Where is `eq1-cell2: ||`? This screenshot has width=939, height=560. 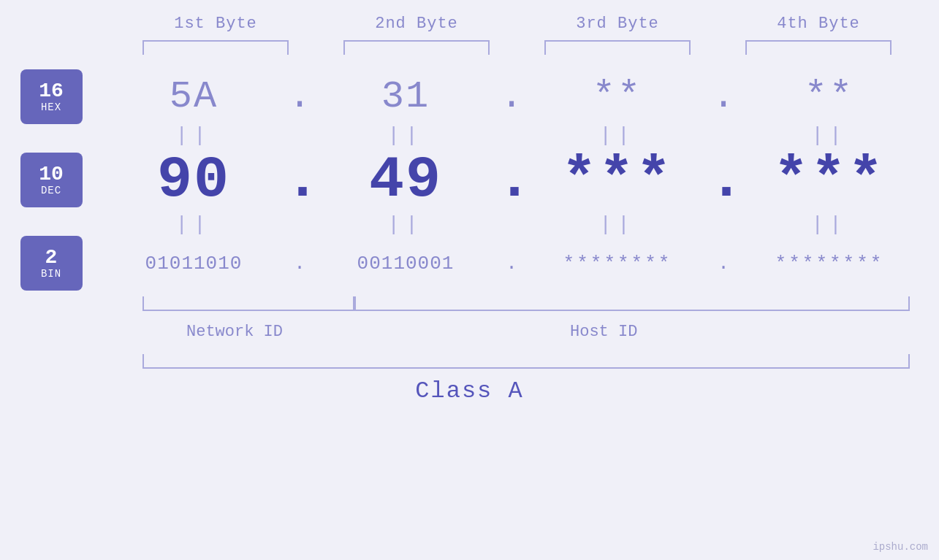 eq1-cell2: || is located at coordinates (406, 136).